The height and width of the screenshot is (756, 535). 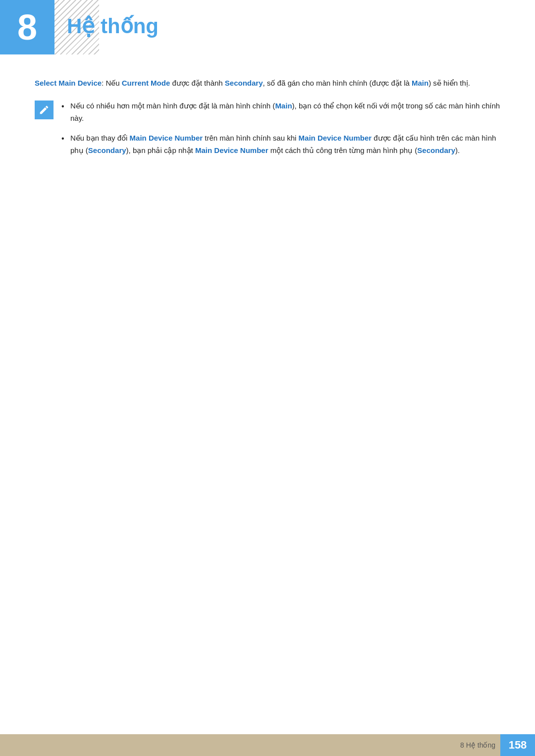 I want to click on bullet-item-1: Nếu có nhiều hơn một màn hình được đặt l…, so click(x=281, y=112).